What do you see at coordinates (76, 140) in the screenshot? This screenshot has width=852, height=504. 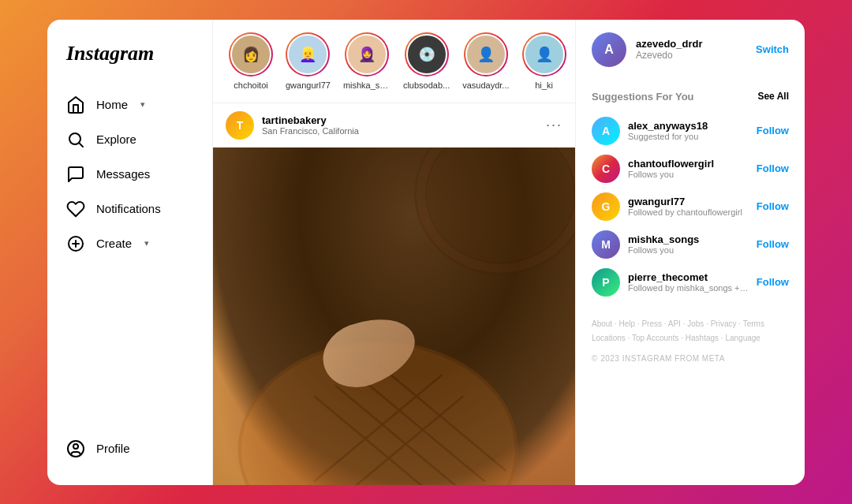 I see `search-icon` at bounding box center [76, 140].